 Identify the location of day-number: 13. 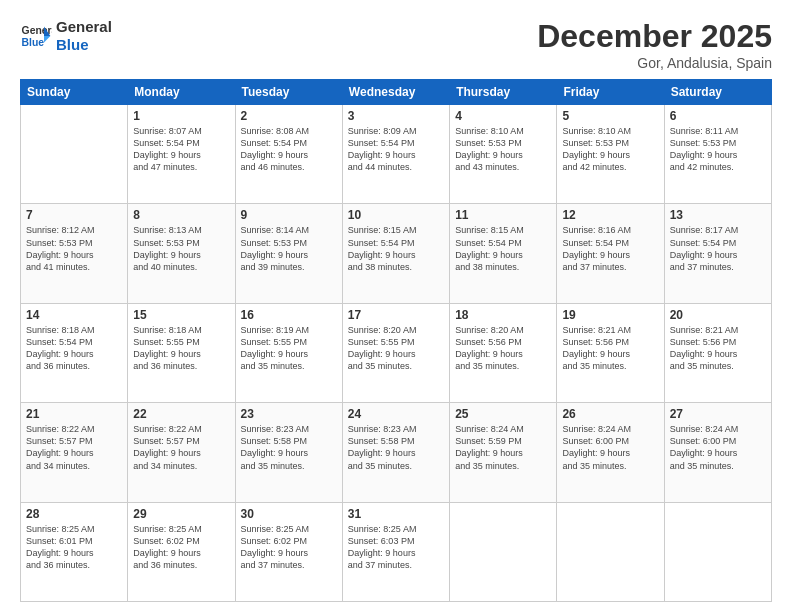
(718, 215).